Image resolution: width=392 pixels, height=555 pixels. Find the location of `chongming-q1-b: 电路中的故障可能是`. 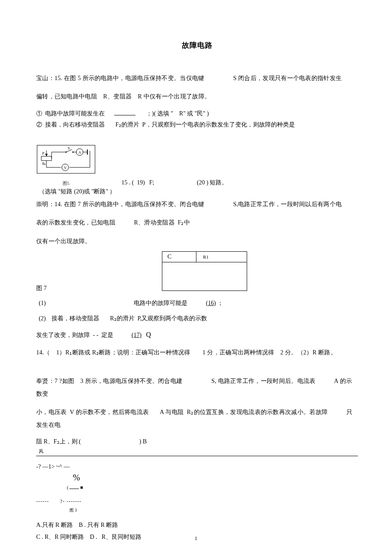

chongming-q1-b: 电路中的故障可能是 is located at coordinates (161, 303).